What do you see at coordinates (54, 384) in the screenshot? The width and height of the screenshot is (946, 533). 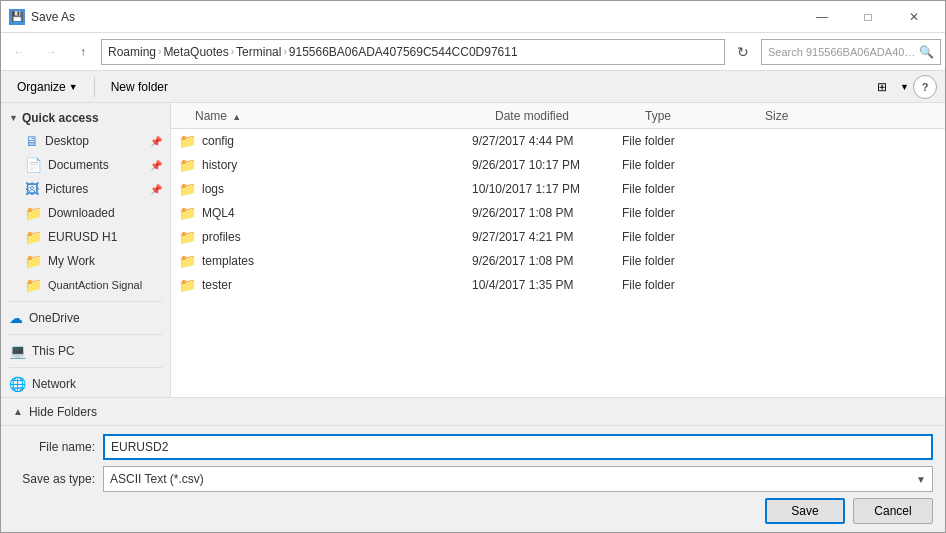 I see `sidebar-item-label-network: Network` at bounding box center [54, 384].